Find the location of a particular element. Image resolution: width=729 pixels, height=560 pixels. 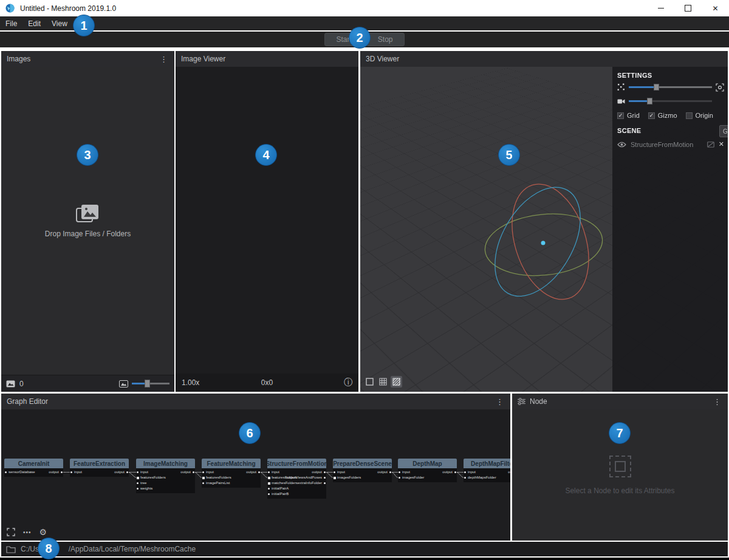

graph-node-title: FeatureExtraction is located at coordinates (100, 463).